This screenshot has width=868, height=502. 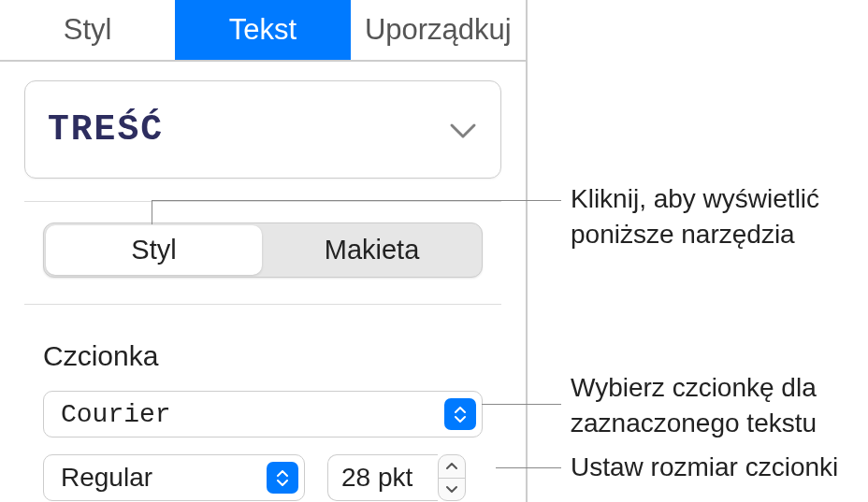 What do you see at coordinates (452, 467) in the screenshot?
I see `stepper-up-button` at bounding box center [452, 467].